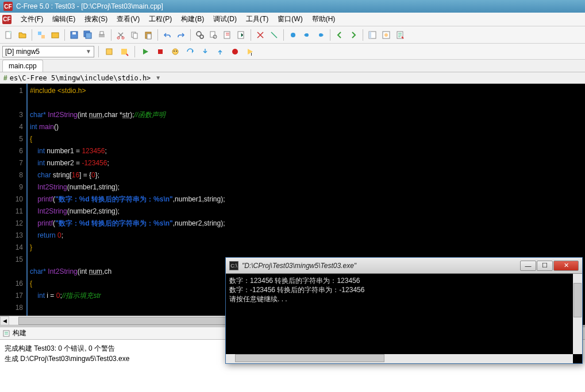 This screenshot has width=585, height=392. Describe the element at coordinates (297, 290) in the screenshot. I see `console-line: 数字：-123456 转换后的字符串为：-123456` at that location.